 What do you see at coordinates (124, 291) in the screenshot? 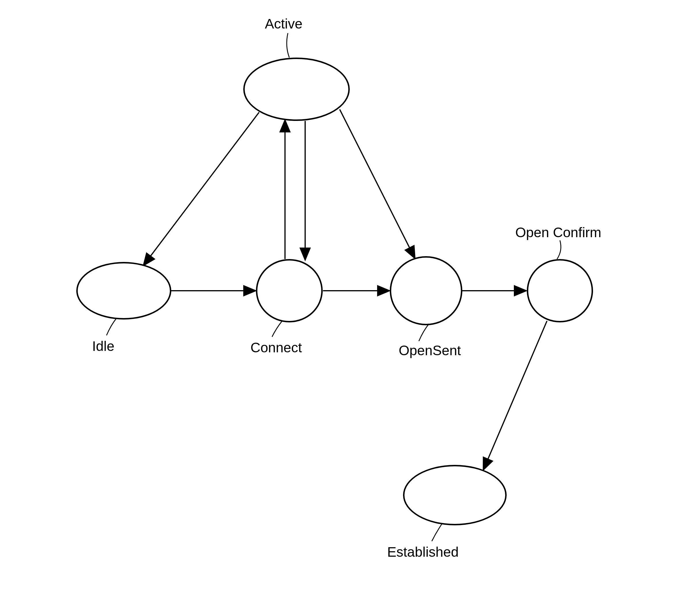
I see `node-idle` at bounding box center [124, 291].